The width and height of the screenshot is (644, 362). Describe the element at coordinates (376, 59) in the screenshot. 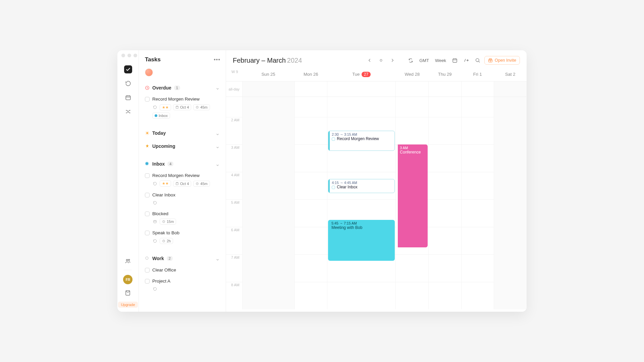

I see `calendar-toolbar: February – March2024 GMT Week Open Invit…` at that location.